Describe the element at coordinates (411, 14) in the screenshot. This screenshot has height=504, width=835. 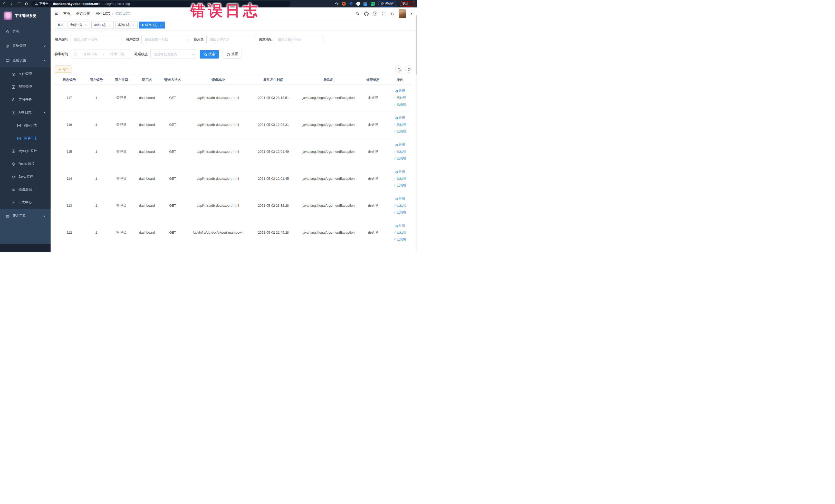
I see `avatar-caret-down-icon: ▼` at that location.